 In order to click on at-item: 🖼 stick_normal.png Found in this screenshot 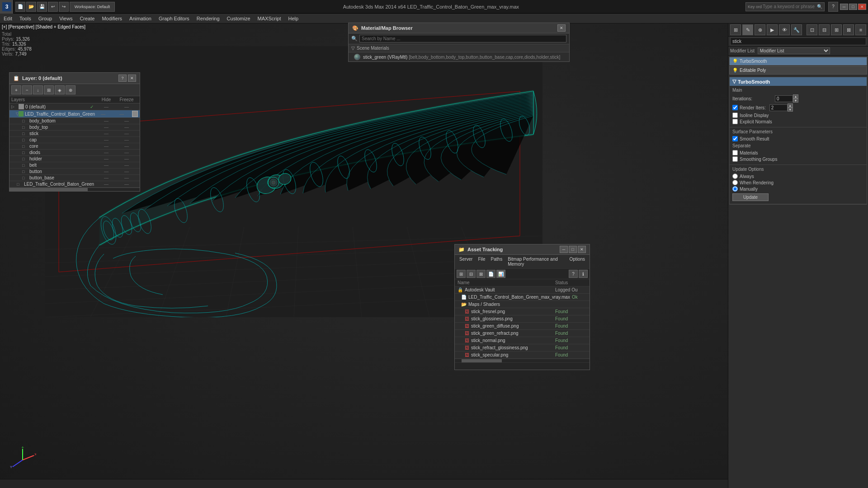, I will do `click(522, 341)`.